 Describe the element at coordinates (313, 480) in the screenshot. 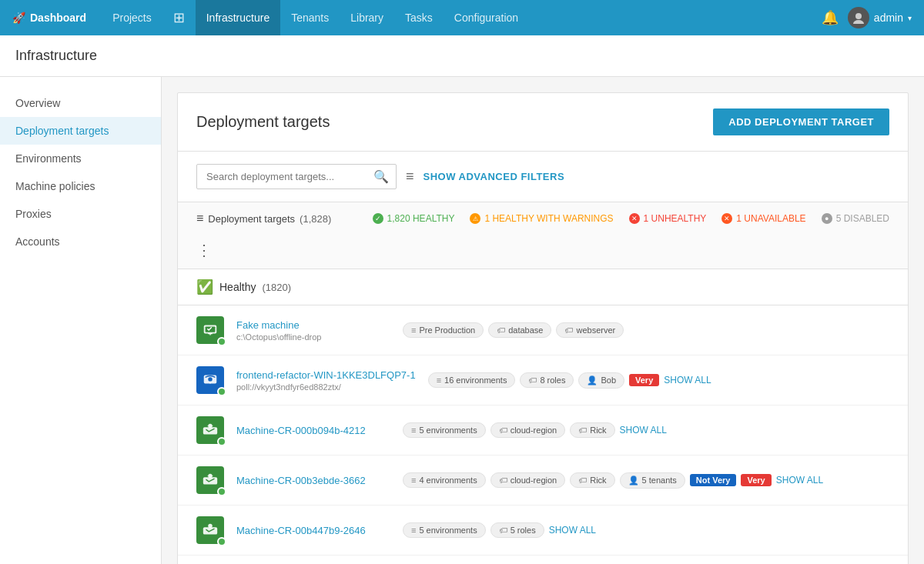

I see `machine-info: Machine-CR-00b3ebde-3662` at that location.